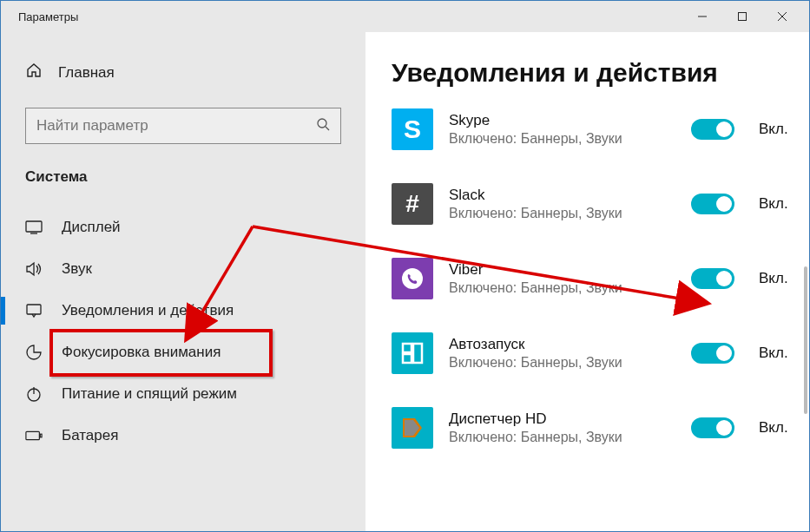 This screenshot has width=810, height=532. Describe the element at coordinates (412, 129) in the screenshot. I see `skype-icon: S` at that location.